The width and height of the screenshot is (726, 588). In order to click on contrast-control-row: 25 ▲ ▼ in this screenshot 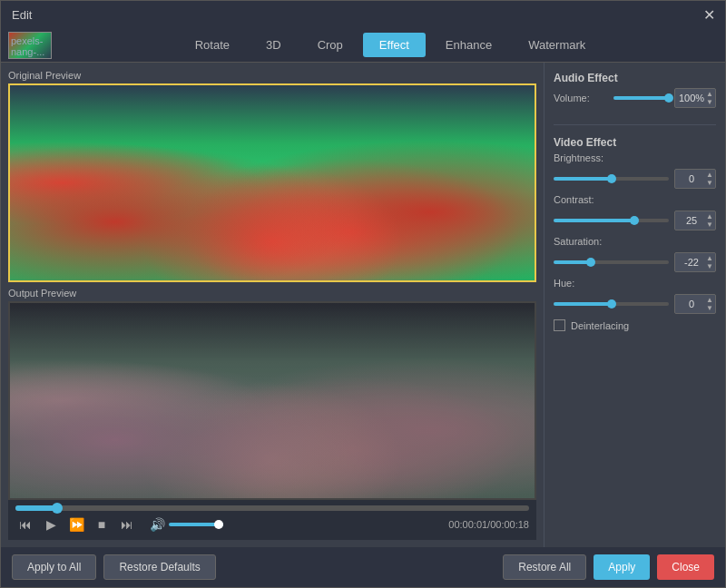, I will do `click(635, 220)`.